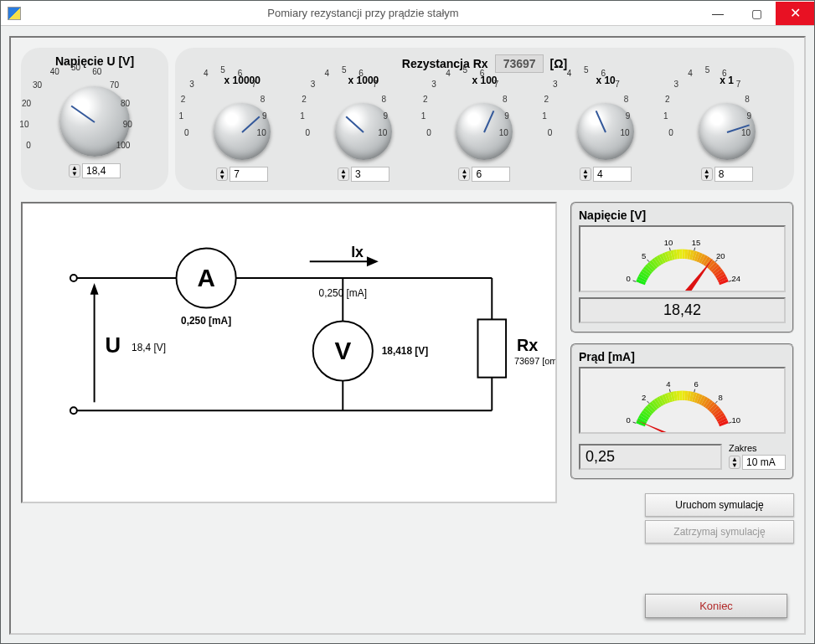 Image resolution: width=815 pixels, height=644 pixels. Describe the element at coordinates (720, 256) in the screenshot. I see `gauge-tick-label: 20` at that location.